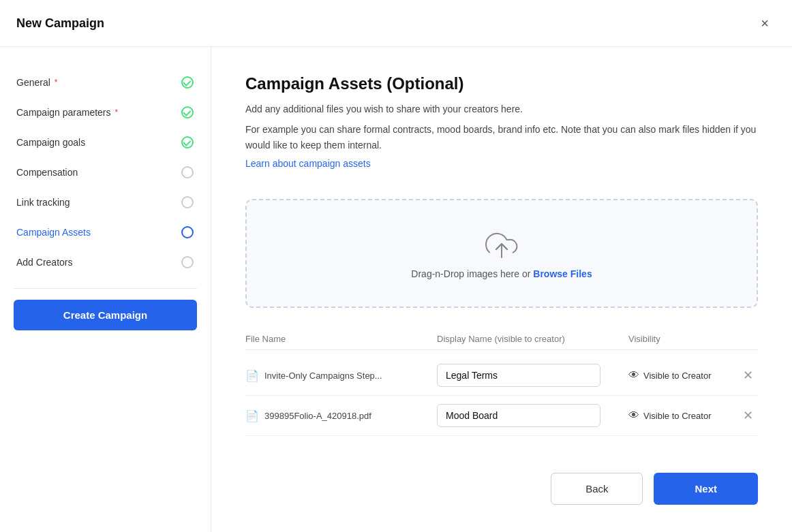 This screenshot has height=532, width=792. Describe the element at coordinates (634, 375) in the screenshot. I see `eye-icon-1: 👁` at that location.